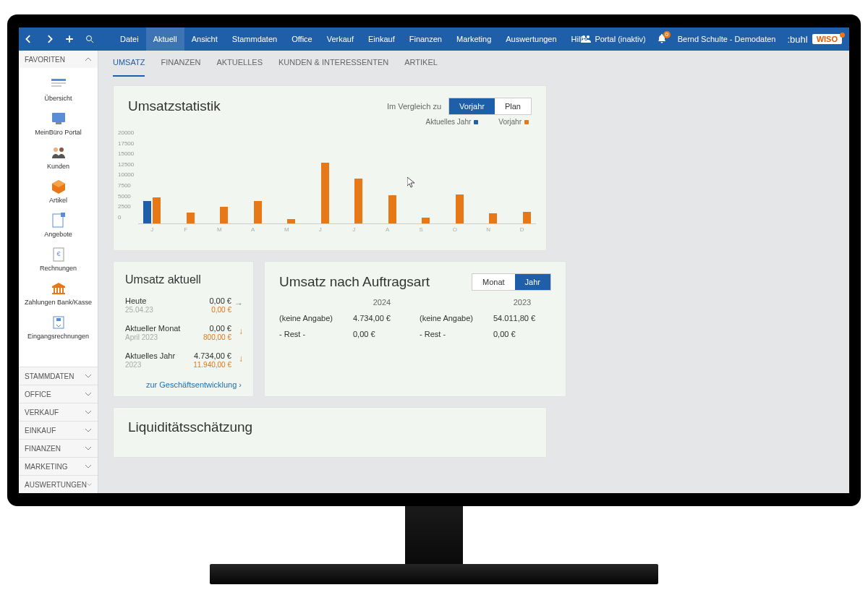 The image size is (868, 611). What do you see at coordinates (174, 106) in the screenshot?
I see `card-title: Umsatzstatistik` at bounding box center [174, 106].